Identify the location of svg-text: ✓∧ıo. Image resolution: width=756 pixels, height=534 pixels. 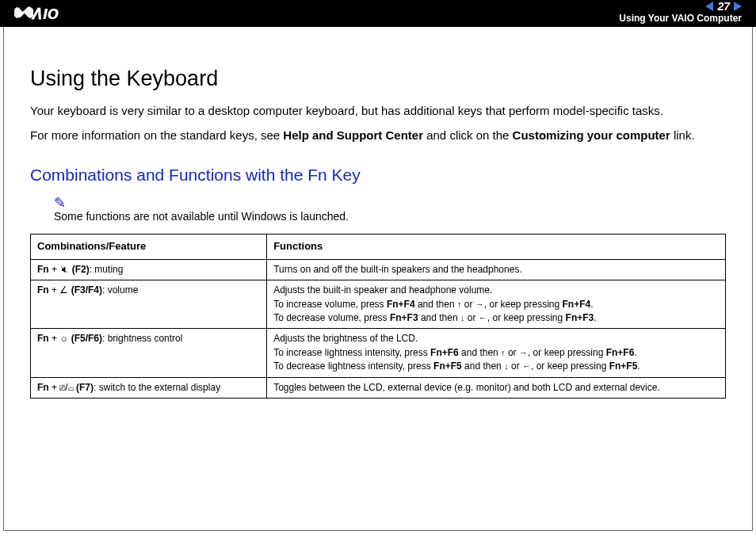
(36, 13).